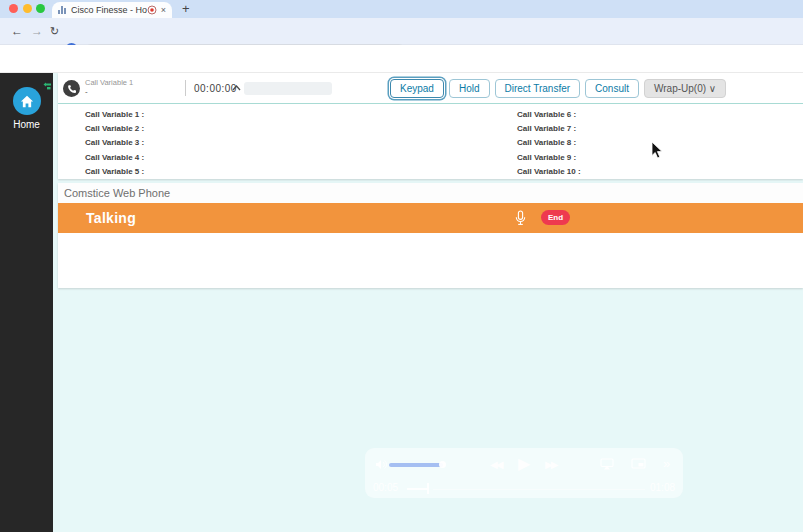 Image resolution: width=803 pixels, height=532 pixels. What do you see at coordinates (558, 88) in the screenshot?
I see `call-action-buttons: Keypad Hold Direct Transfer Consult Wrap…` at bounding box center [558, 88].